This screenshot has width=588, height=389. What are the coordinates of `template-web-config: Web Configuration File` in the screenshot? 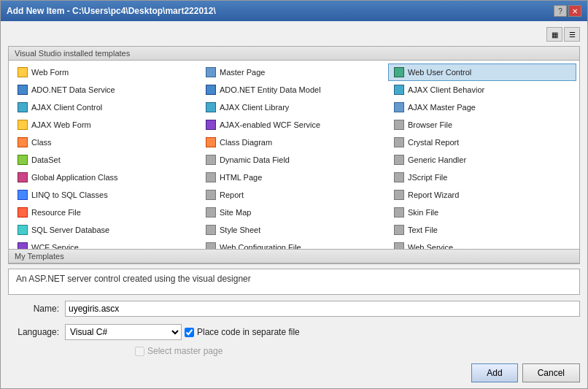 It's located at (294, 244).